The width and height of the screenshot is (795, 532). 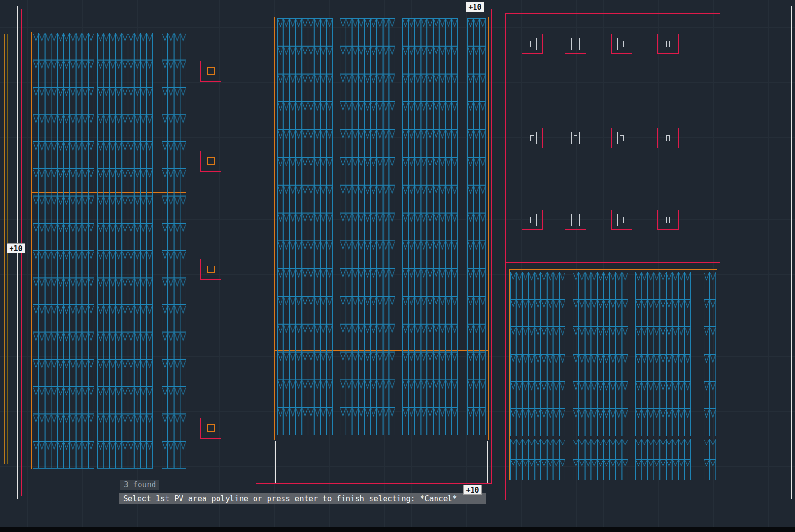 I want to click on window-bottom-edge, so click(x=398, y=530).